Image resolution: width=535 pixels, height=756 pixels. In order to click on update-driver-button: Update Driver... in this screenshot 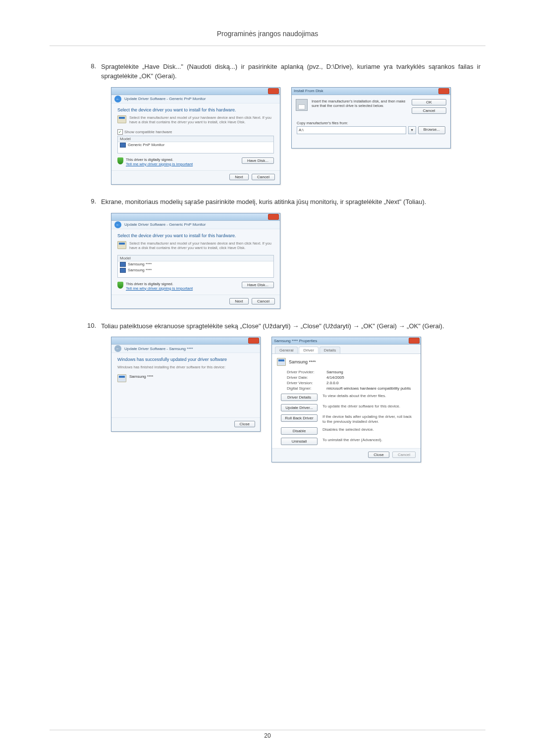, I will do `click(299, 408)`.